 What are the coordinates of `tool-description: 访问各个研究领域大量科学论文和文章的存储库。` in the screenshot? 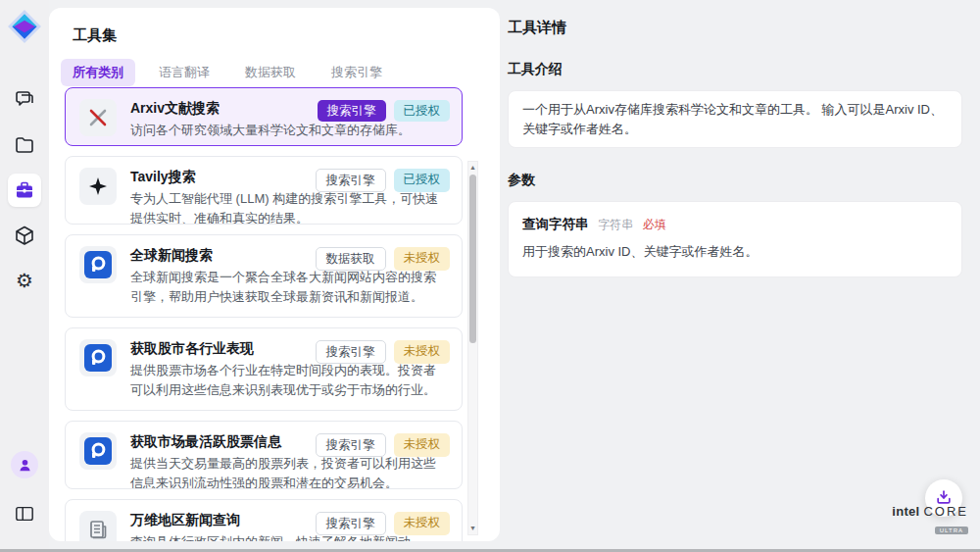 It's located at (288, 130).